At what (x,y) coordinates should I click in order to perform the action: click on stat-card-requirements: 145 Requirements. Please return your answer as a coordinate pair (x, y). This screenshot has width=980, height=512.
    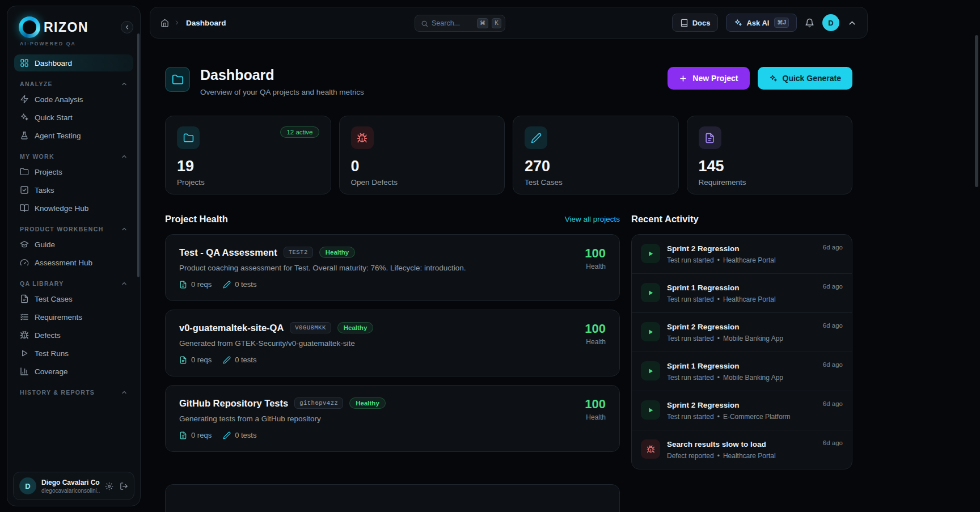
    Looking at the image, I should click on (770, 155).